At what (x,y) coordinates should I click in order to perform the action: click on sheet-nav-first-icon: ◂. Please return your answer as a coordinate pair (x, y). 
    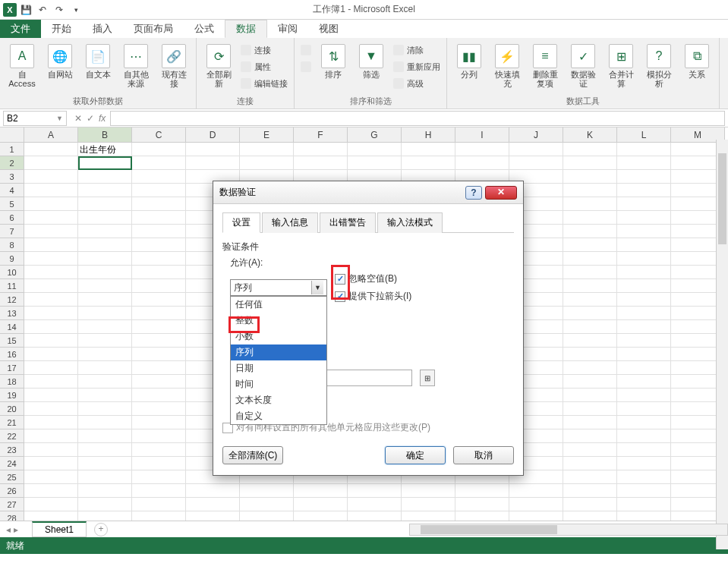
    Looking at the image, I should click on (8, 530).